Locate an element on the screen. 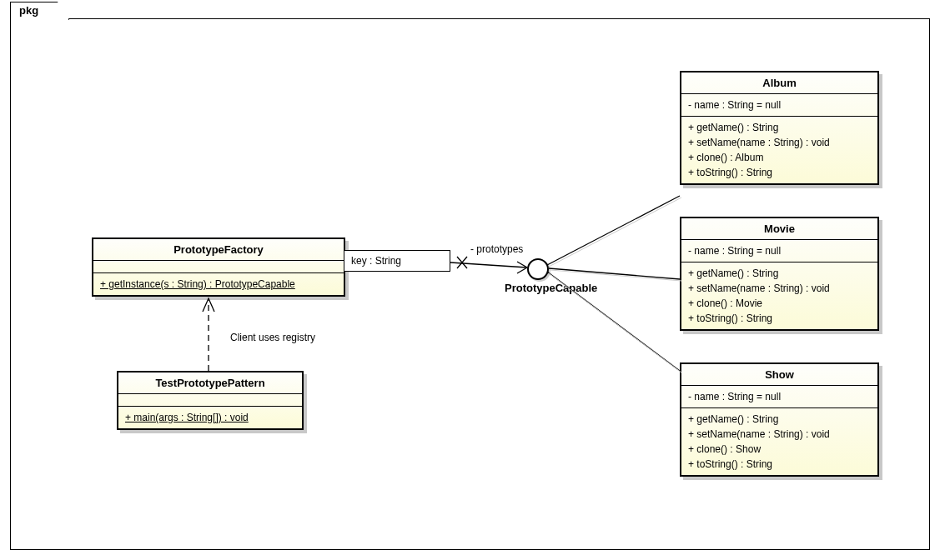 The image size is (940, 560). class-show: Show - name : String = null + getName() … is located at coordinates (779, 420).